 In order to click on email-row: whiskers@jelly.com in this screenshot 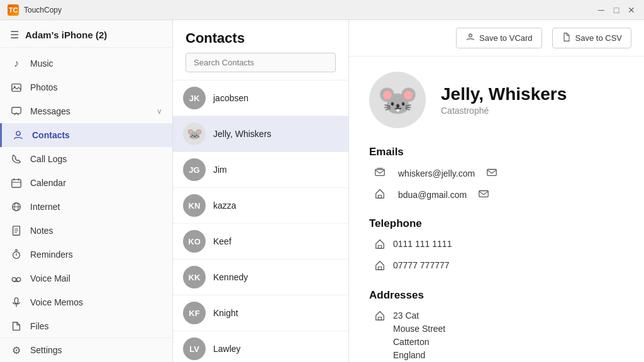, I will do `click(497, 173)`.